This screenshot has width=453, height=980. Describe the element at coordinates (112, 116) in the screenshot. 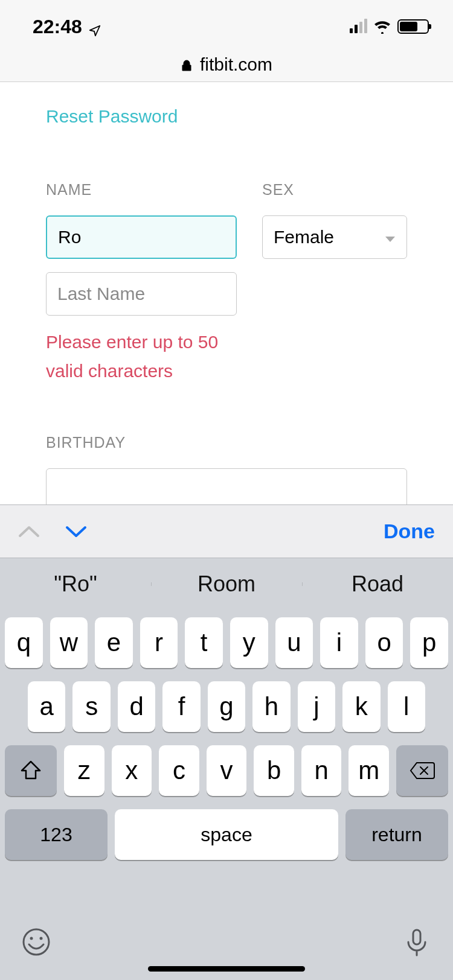

I see `reset-password-link: Reset Password` at that location.